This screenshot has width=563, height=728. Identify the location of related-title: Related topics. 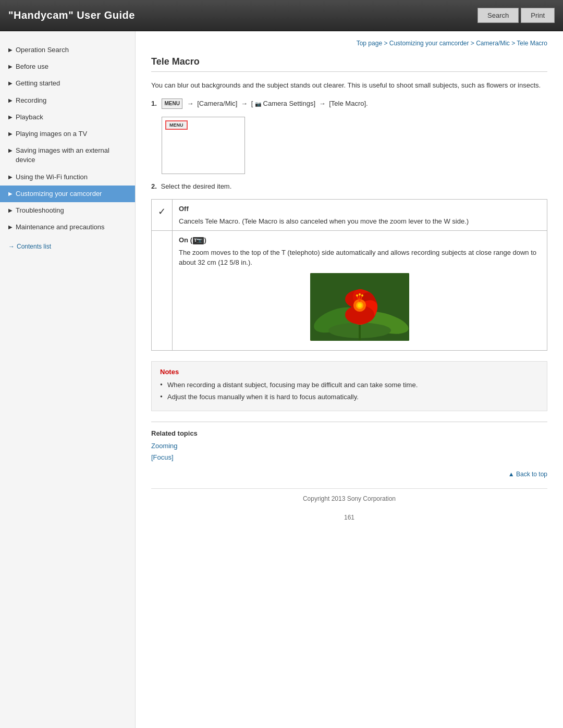
(349, 434).